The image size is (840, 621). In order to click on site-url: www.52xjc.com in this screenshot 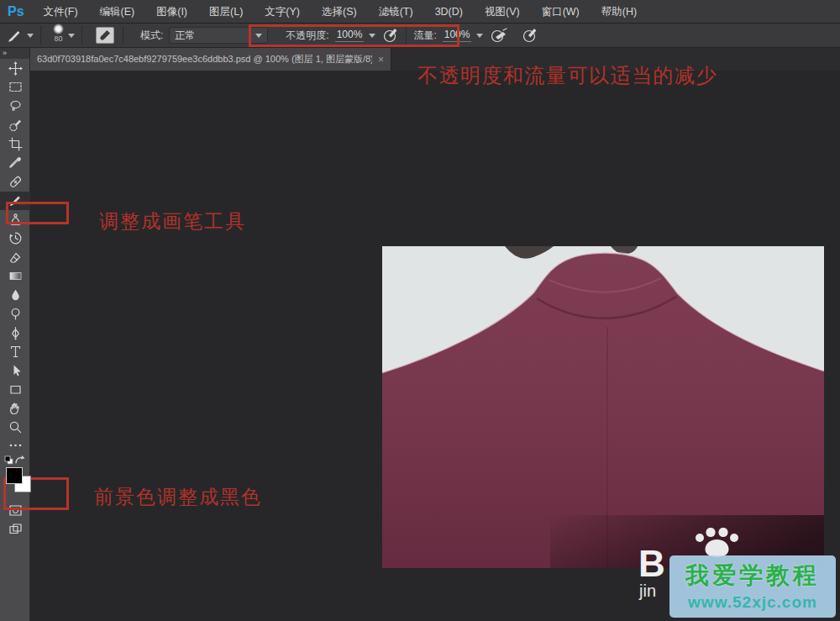, I will do `click(753, 603)`.